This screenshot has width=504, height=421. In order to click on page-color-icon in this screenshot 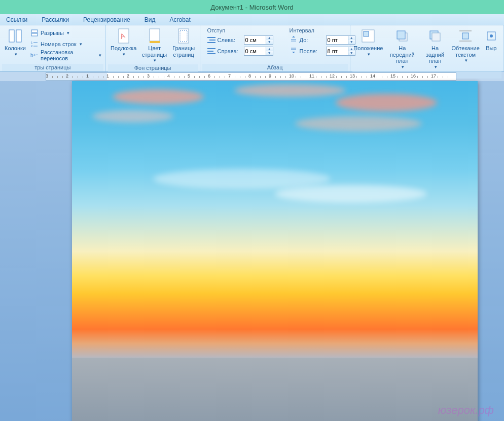, I will do `click(155, 36)`.